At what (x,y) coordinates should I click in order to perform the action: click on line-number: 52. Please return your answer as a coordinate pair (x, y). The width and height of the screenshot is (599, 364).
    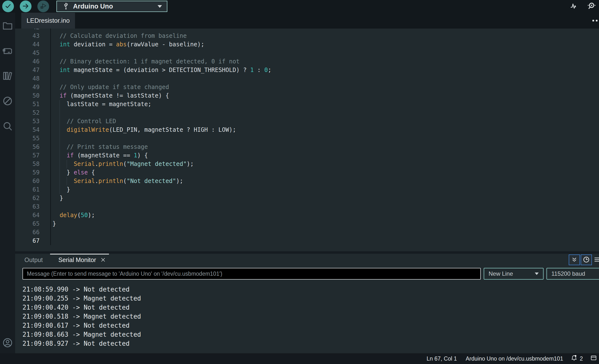
    Looking at the image, I should click on (27, 113).